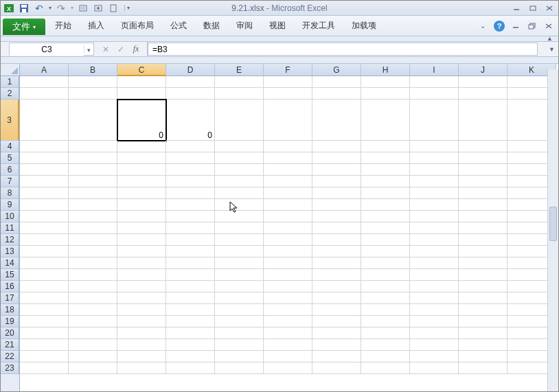 The width and height of the screenshot is (559, 392). I want to click on cell-F5, so click(288, 158).